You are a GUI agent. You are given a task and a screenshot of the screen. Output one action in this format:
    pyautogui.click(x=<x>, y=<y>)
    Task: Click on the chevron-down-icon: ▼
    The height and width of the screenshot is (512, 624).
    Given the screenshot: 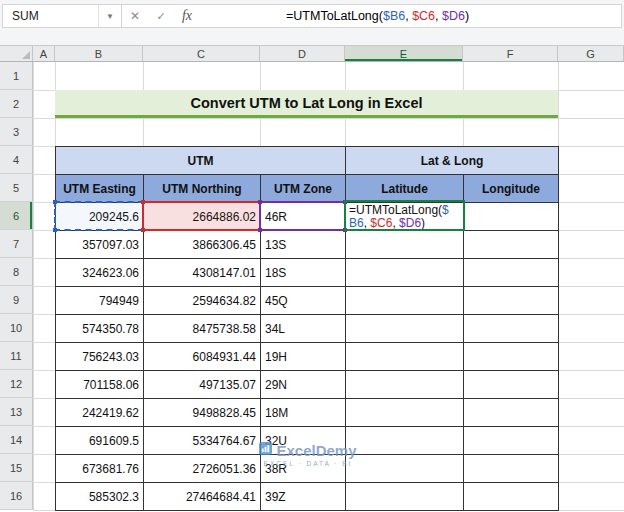 What is the action you would take?
    pyautogui.click(x=110, y=16)
    